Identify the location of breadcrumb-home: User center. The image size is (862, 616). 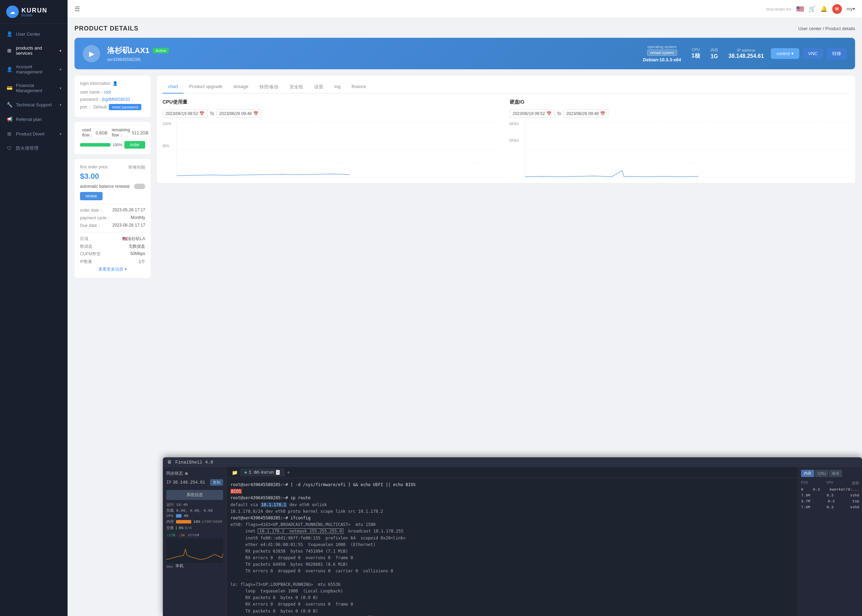
(810, 29).